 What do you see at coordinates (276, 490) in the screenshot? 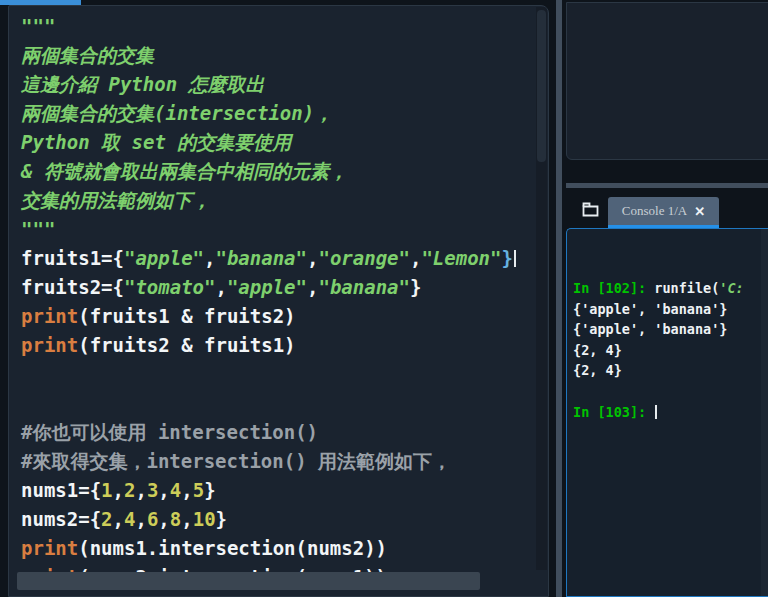
I see `code-line: nums1={1,2,3,4,5}` at bounding box center [276, 490].